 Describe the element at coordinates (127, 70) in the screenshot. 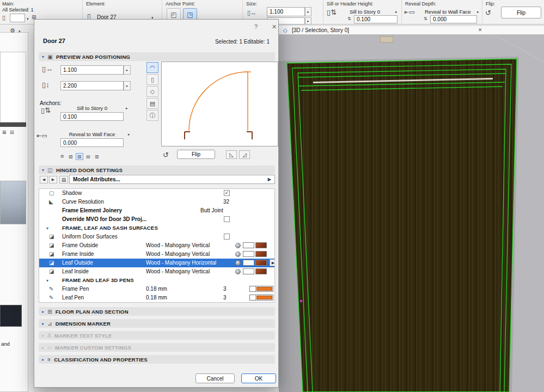

I see `width-spinner: ▸` at that location.